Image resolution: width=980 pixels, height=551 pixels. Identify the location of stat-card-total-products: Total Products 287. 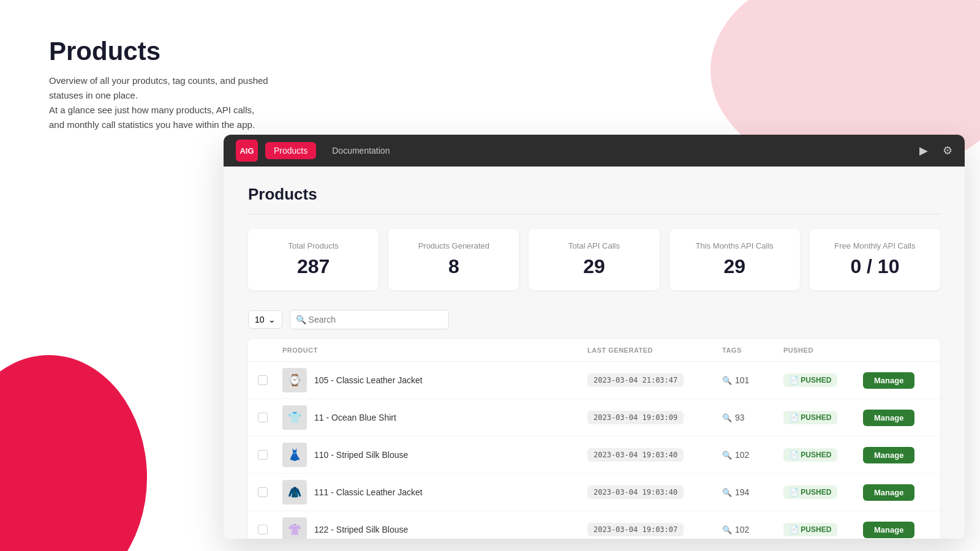
(314, 260).